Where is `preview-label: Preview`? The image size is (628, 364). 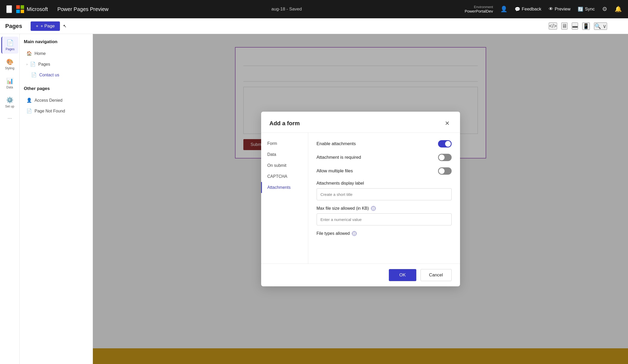
preview-label: Preview is located at coordinates (563, 9).